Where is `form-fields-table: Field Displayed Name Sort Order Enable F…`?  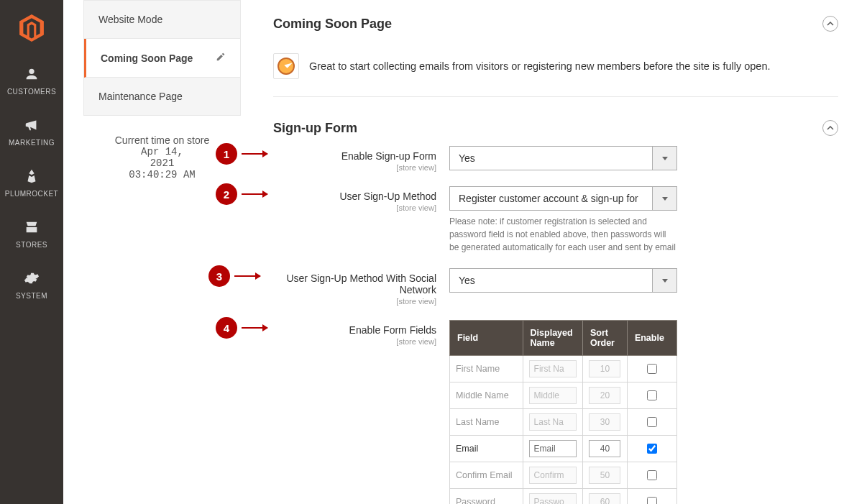 form-fields-table: Field Displayed Name Sort Order Enable F… is located at coordinates (564, 412).